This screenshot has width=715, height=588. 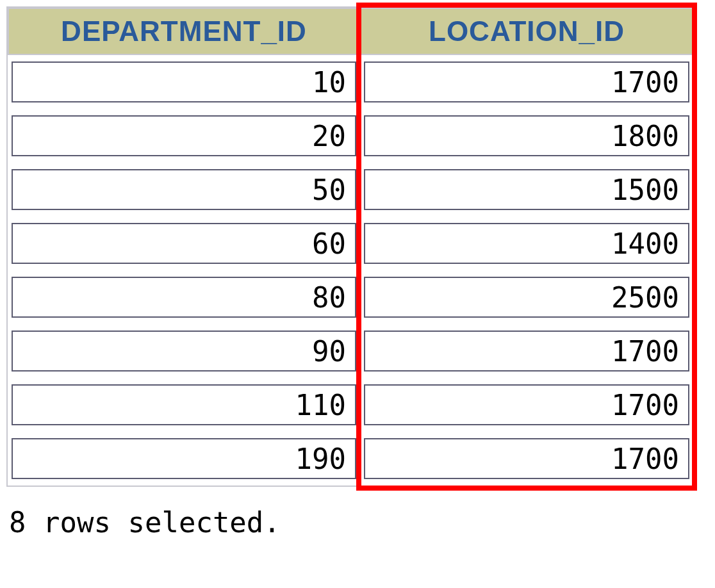 I want to click on table-row: 80 2500, so click(x=350, y=297).